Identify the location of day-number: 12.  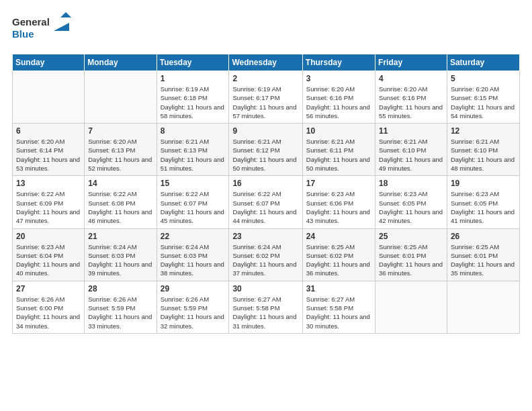
(484, 131).